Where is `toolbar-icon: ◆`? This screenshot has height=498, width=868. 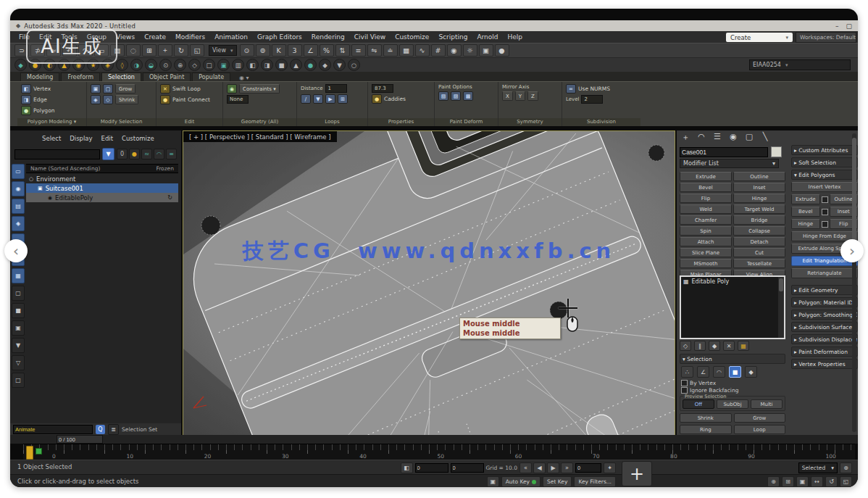
toolbar-icon: ◆ is located at coordinates (325, 65).